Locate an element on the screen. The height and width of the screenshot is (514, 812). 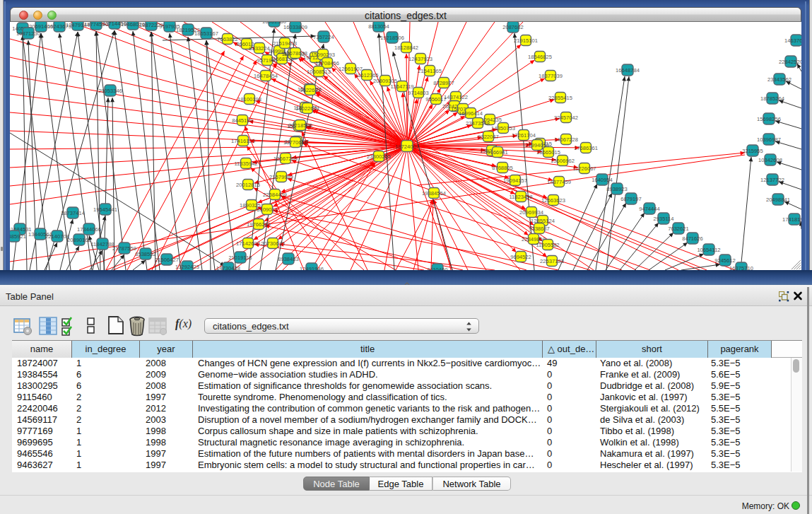
svg-text: 20969934 is located at coordinates (531, 212).